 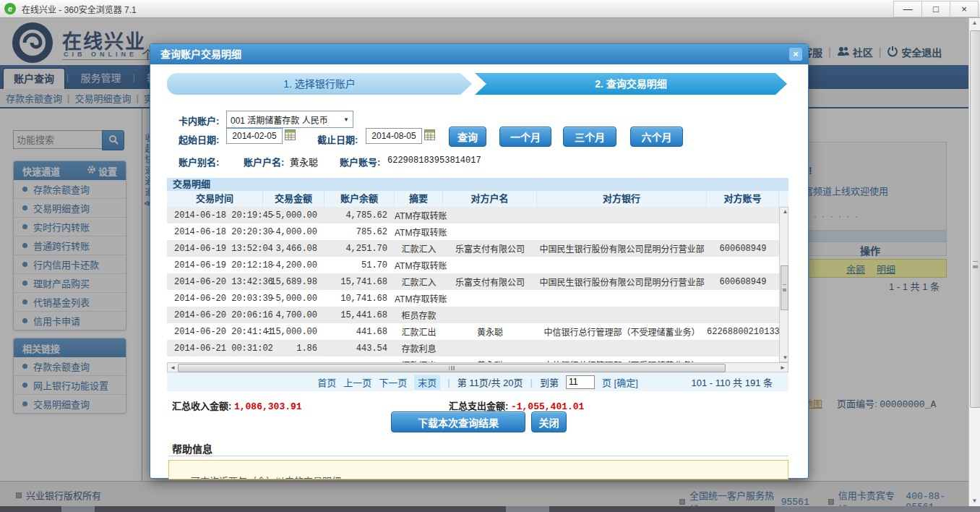 What do you see at coordinates (473, 349) in the screenshot?
I see `table-row: 2014-06-21 00:31:021.86443.54存款利息` at bounding box center [473, 349].